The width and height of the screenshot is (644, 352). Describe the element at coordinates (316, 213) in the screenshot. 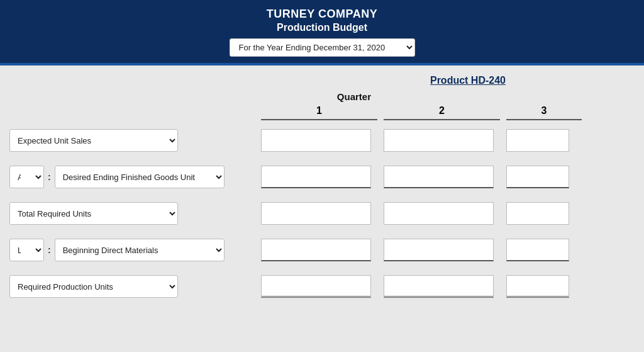

I see `row3-col1-cell` at that location.